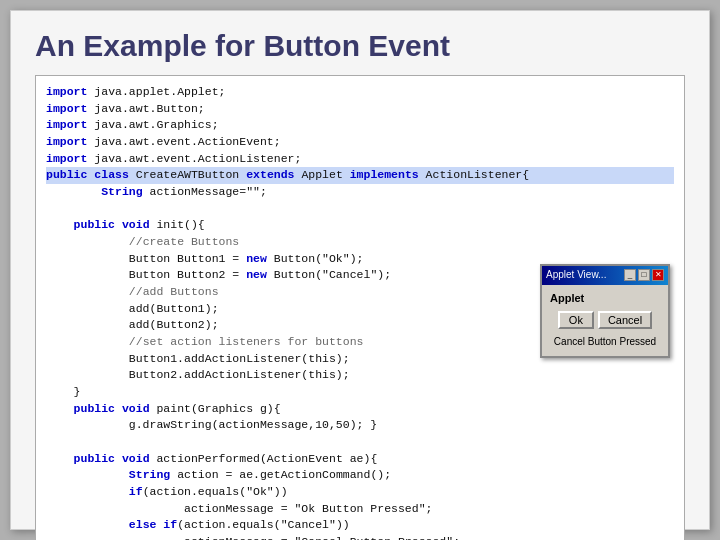 The width and height of the screenshot is (720, 540). Describe the element at coordinates (360, 476) in the screenshot. I see `code-line: String action = ae.getActionCommand();` at that location.